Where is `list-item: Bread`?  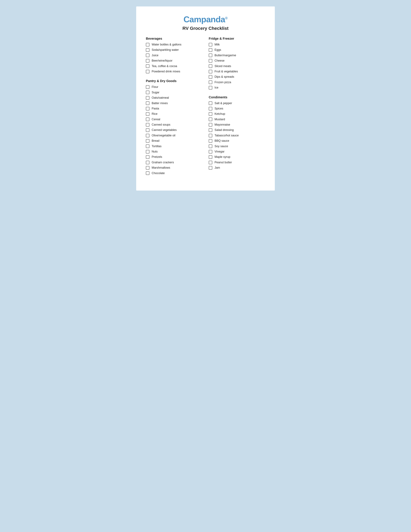 list-item: Bread is located at coordinates (174, 141).